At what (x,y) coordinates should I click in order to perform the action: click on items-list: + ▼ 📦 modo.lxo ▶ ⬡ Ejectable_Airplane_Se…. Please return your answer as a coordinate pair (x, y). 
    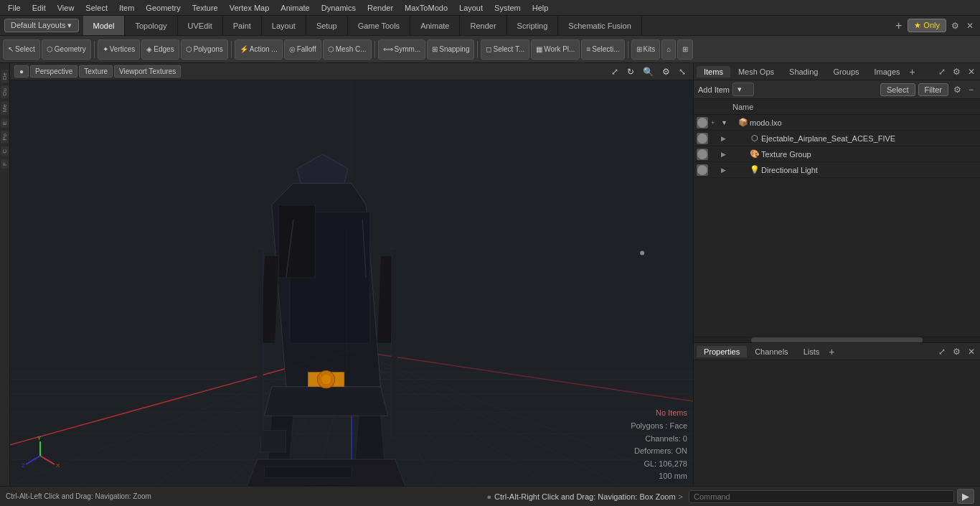
    Looking at the image, I should click on (837, 225).